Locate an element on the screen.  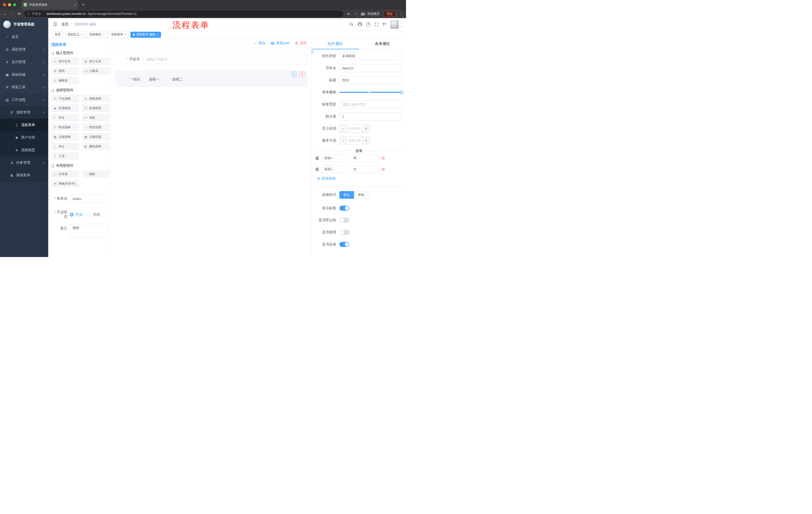
security-label: 不安全 is located at coordinates (36, 14).